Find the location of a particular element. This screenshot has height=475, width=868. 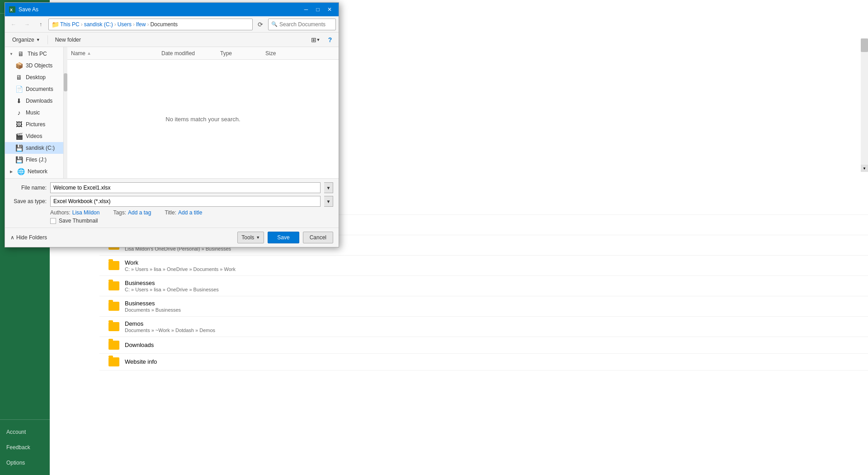

expand-icon: ▶ is located at coordinates (11, 171).